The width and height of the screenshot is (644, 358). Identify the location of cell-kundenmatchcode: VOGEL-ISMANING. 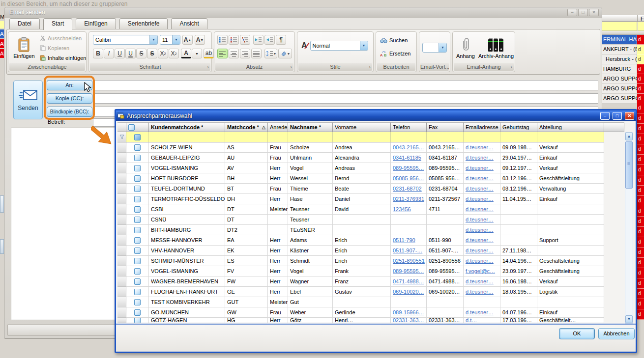
(187, 271).